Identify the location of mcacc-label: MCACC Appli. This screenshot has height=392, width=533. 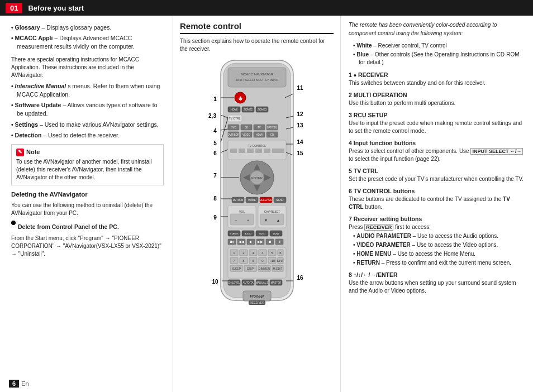
(34, 38).